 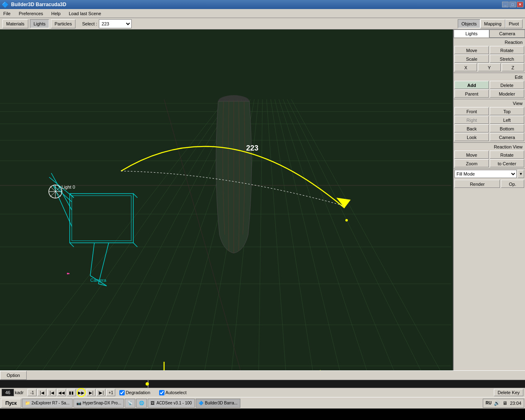 I want to click on reaction-view-title: Reaction View, so click(x=489, y=147).